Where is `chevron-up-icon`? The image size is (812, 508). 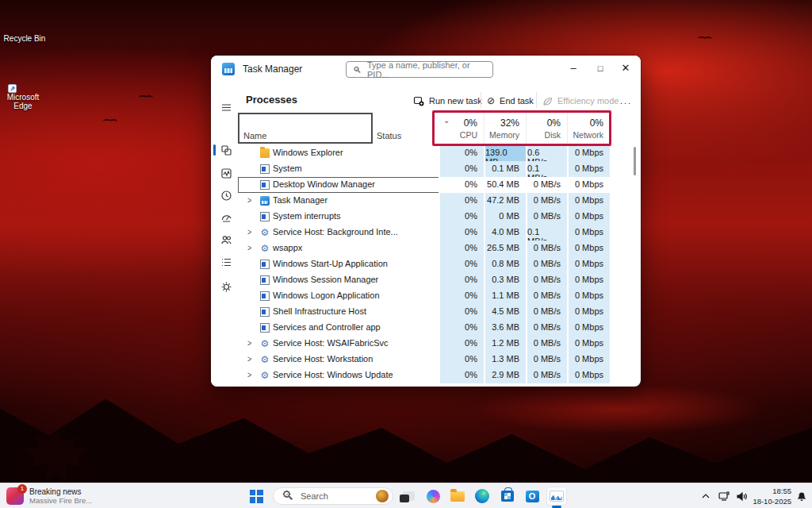
chevron-up-icon is located at coordinates (706, 496).